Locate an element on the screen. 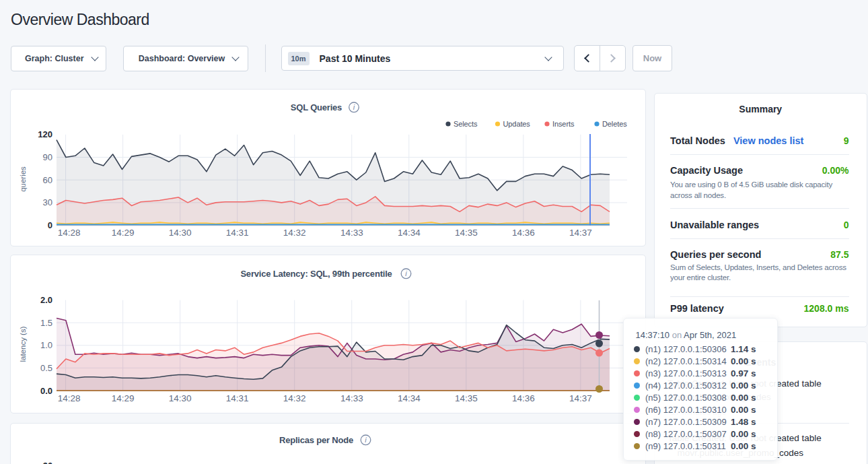 The height and width of the screenshot is (464, 868). svg-text: 1.0 is located at coordinates (46, 345).